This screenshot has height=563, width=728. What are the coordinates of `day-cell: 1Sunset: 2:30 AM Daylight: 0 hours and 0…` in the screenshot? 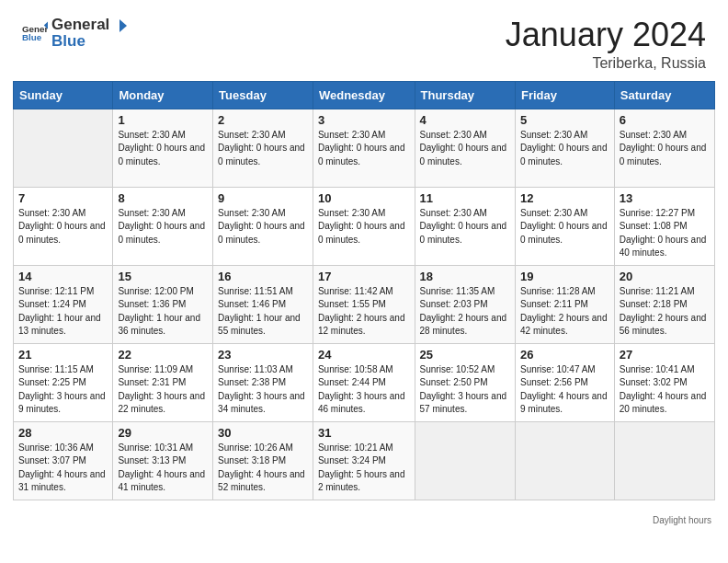 It's located at (164, 147).